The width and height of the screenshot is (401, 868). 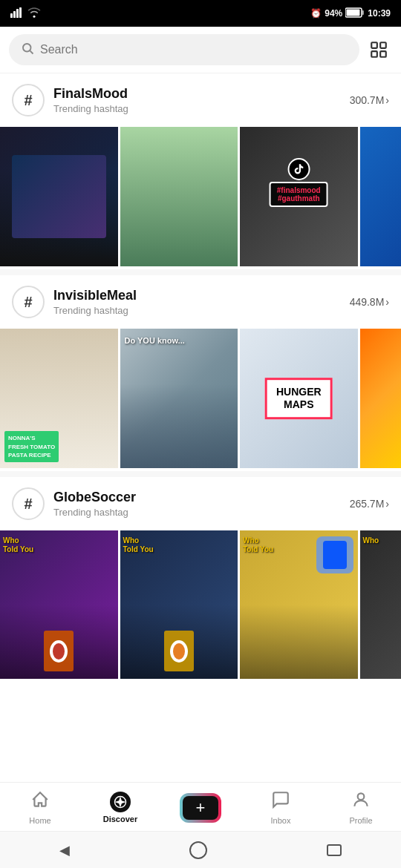 I want to click on battery-text: 94%, so click(x=333, y=13).